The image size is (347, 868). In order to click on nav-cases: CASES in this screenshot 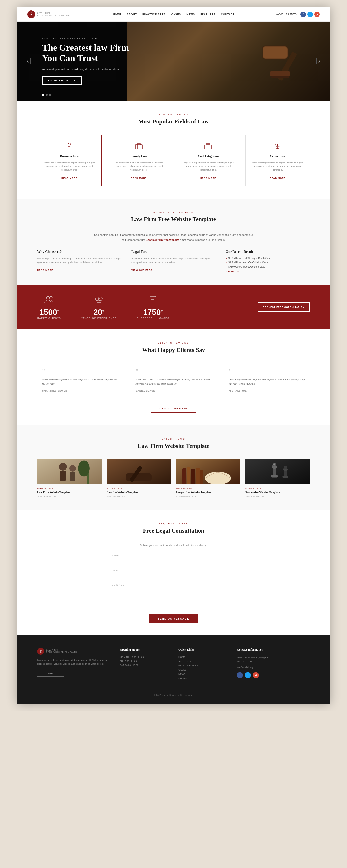, I will do `click(176, 14)`.